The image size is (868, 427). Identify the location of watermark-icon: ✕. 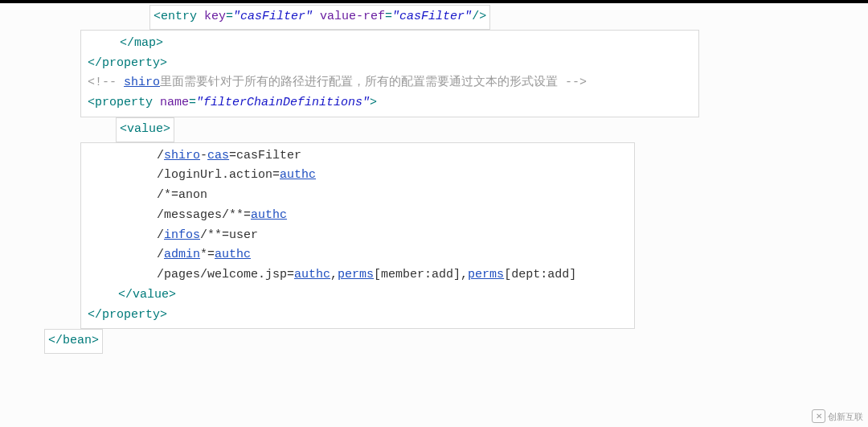
(818, 417).